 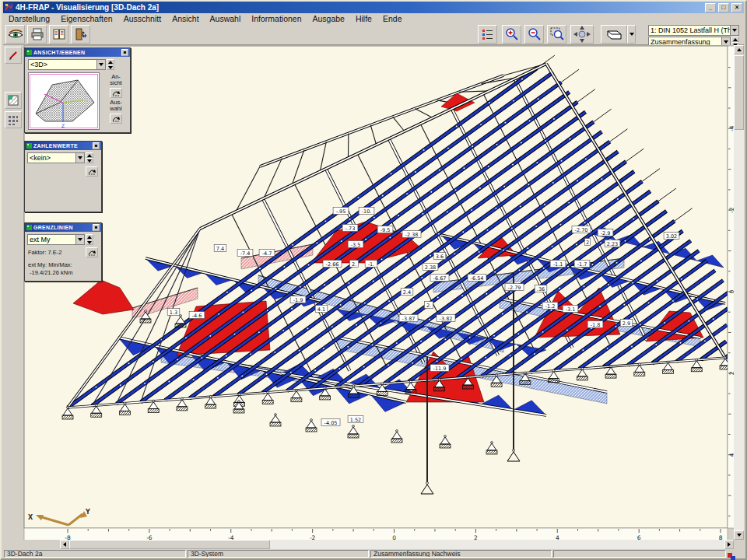 I want to click on panel-grenzlinien-titlebar: GRENZLINIEN ■, so click(x=63, y=227).